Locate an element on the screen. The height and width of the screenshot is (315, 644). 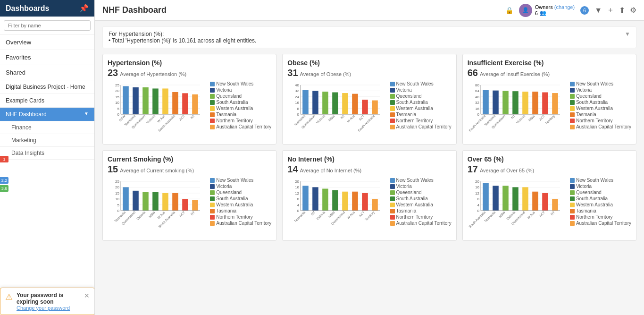
svg-text: ACT is located at coordinates (362, 213).